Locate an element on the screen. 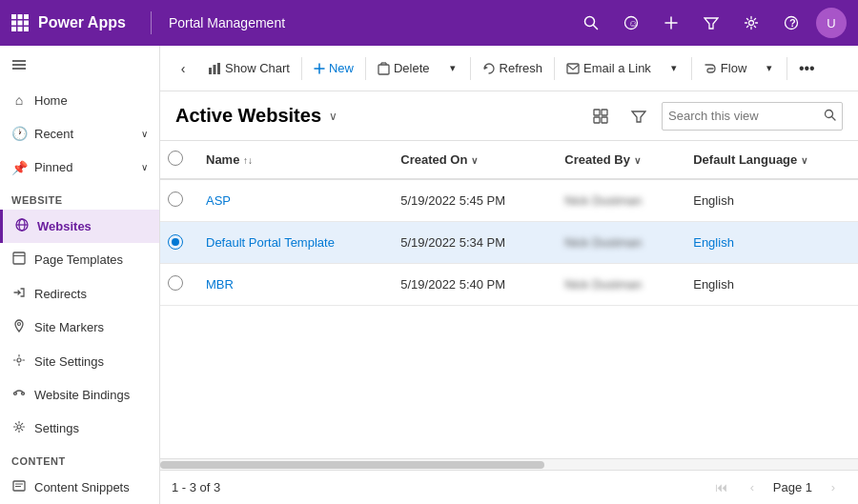 The image size is (858, 504). sidebar-item-home: ⌂ Home is located at coordinates (80, 99).